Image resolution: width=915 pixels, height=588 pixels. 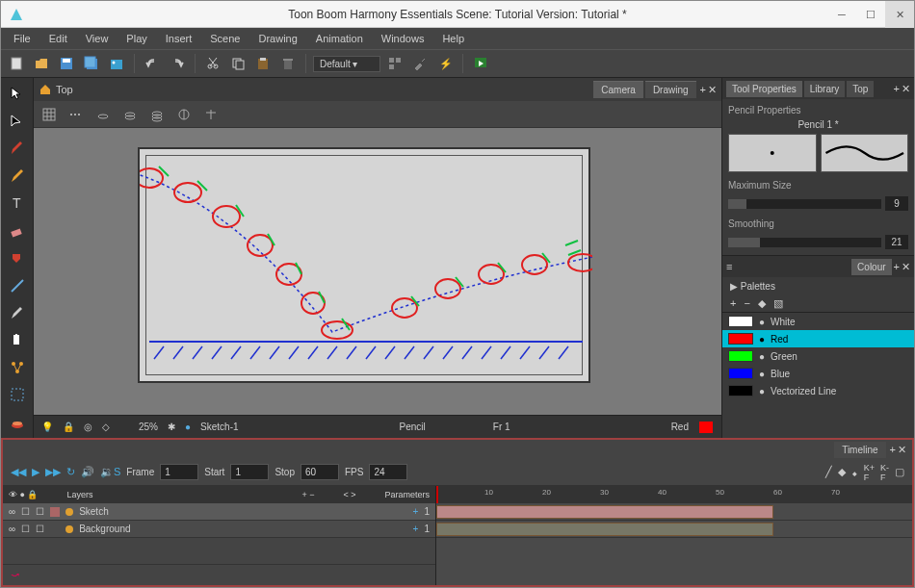 I want to click on paint-tool-icon, so click(x=17, y=258).